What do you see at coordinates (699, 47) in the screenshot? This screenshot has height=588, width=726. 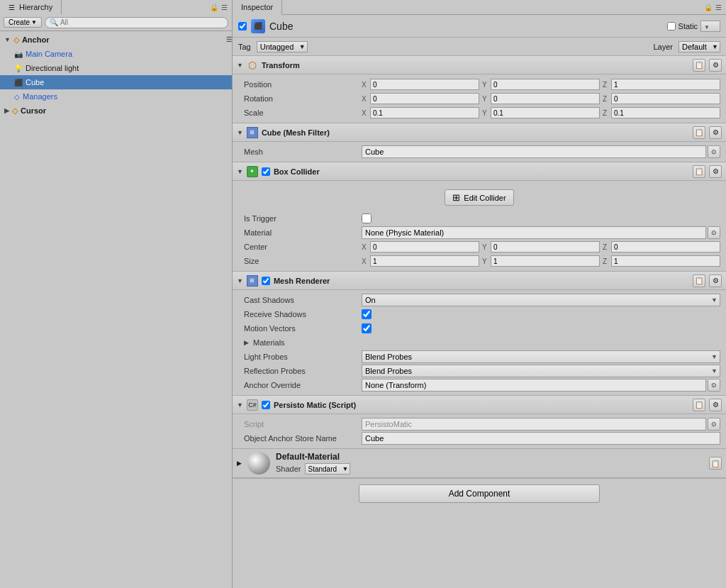 I see `layer-select: Default` at bounding box center [699, 47].